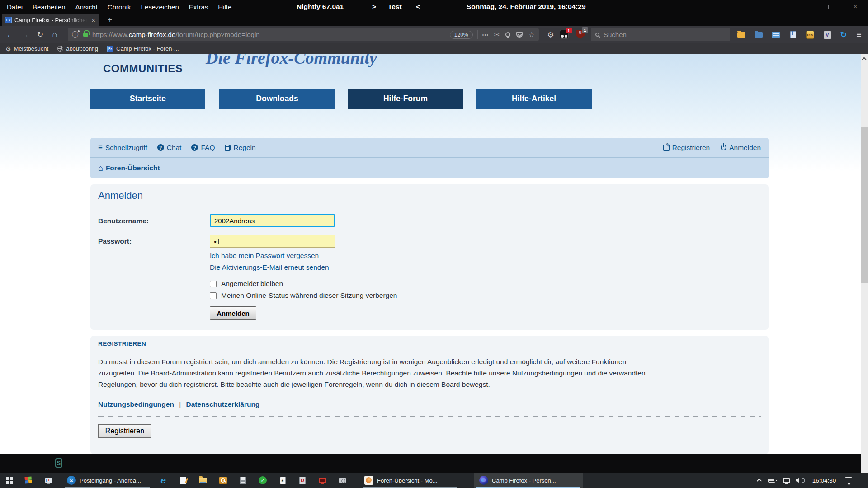 The height and width of the screenshot is (488, 868). I want to click on lightbulb-icon, so click(508, 34).